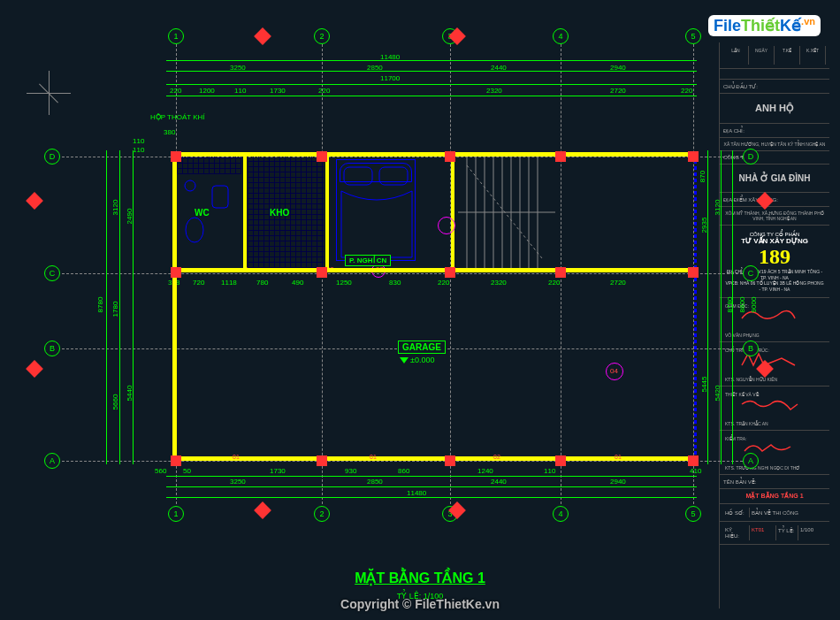 This screenshot has width=840, height=620. I want to click on grid-bubble-a-right: A, so click(751, 461).